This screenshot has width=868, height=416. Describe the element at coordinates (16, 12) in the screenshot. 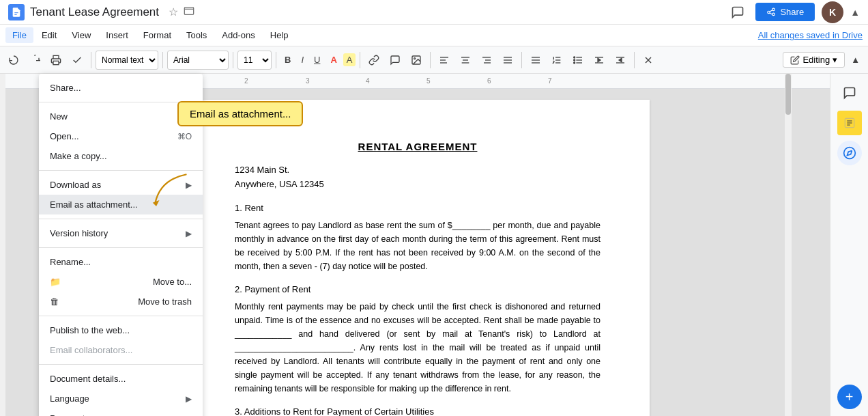

I see `doc-icon` at that location.